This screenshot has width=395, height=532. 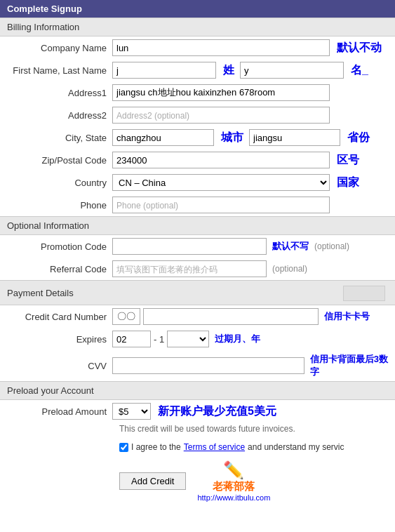 I want to click on terms-suffix: and understand my servic, so click(x=296, y=447).